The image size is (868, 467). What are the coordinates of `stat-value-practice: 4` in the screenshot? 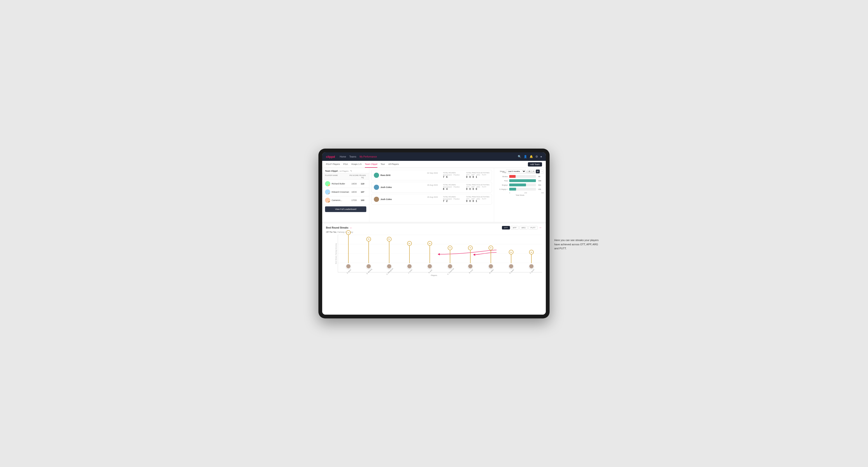 It's located at (447, 189).